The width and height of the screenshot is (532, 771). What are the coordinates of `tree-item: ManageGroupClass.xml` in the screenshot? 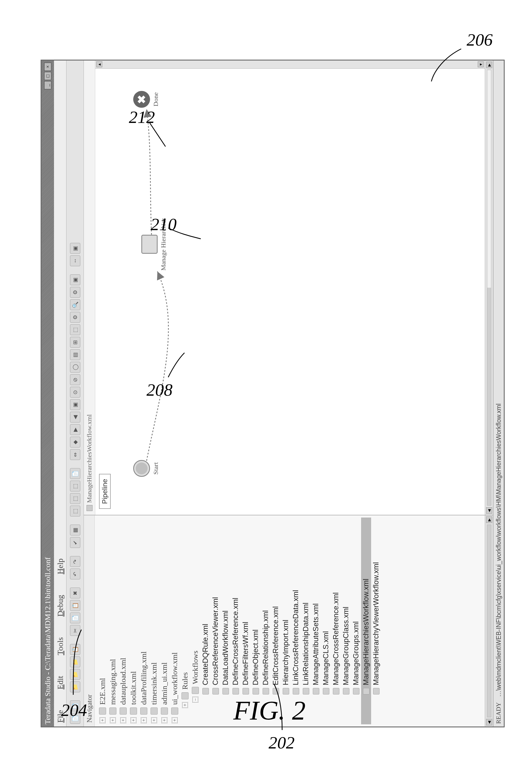 It's located at (346, 621).